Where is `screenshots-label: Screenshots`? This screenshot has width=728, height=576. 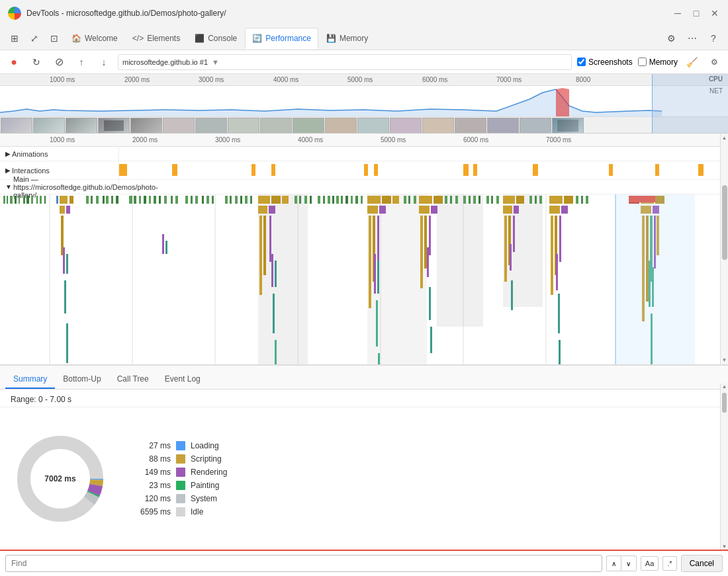 screenshots-label: Screenshots is located at coordinates (610, 62).